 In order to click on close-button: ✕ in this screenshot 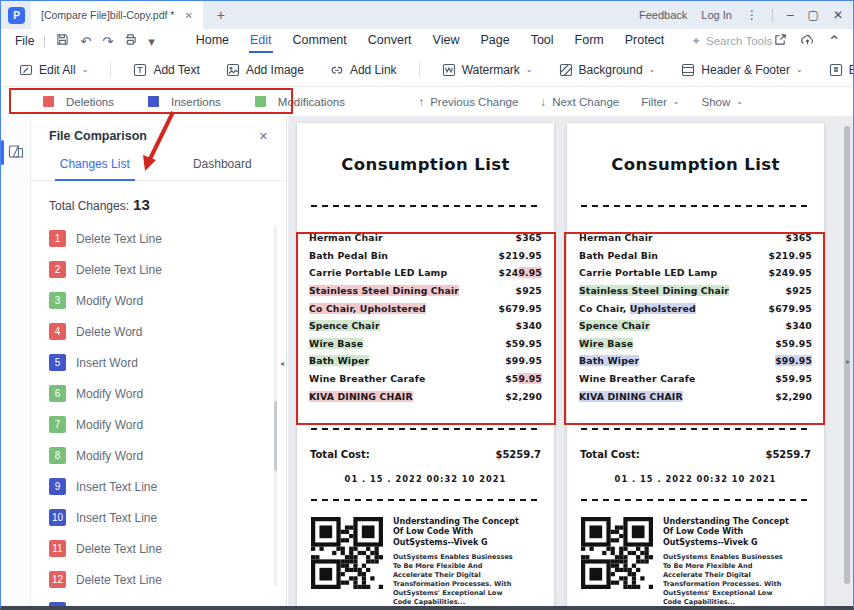, I will do `click(838, 15)`.